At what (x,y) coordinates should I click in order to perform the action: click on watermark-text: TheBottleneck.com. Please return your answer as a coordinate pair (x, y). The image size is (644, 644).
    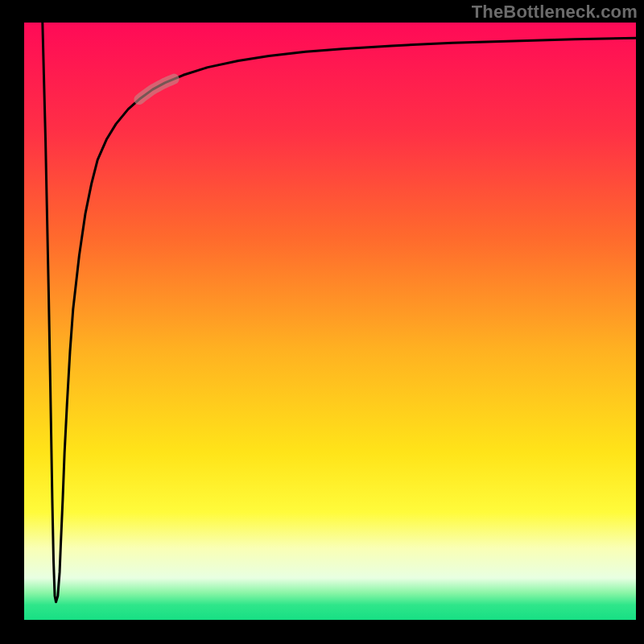
    Looking at the image, I should click on (555, 12).